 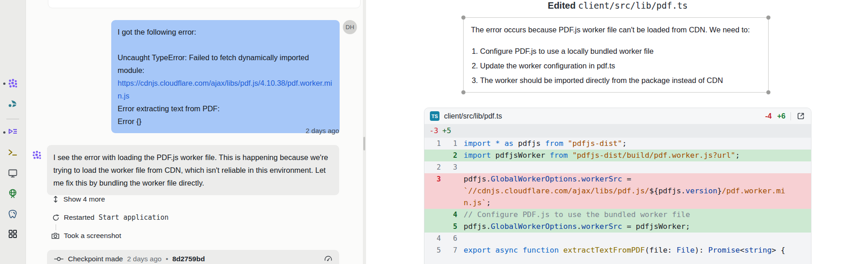 What do you see at coordinates (769, 116) in the screenshot?
I see `total-removed-count: -4` at bounding box center [769, 116].